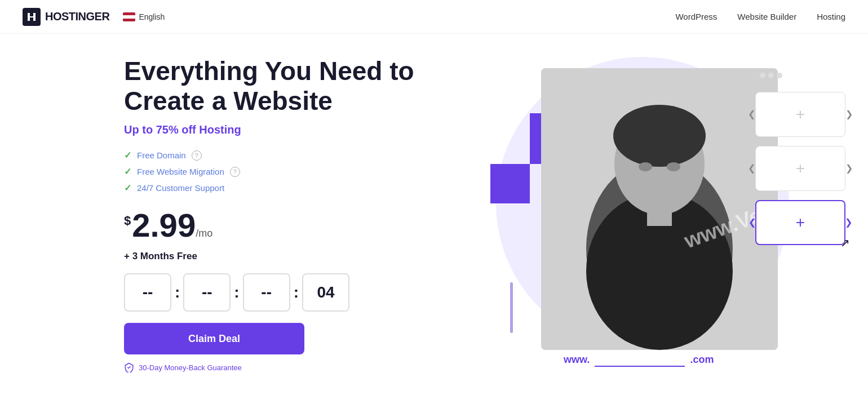 This screenshot has height=395, width=868. What do you see at coordinates (800, 111) in the screenshot?
I see `builder-panel-wrapper-1: ❮ + ❯` at bounding box center [800, 111].